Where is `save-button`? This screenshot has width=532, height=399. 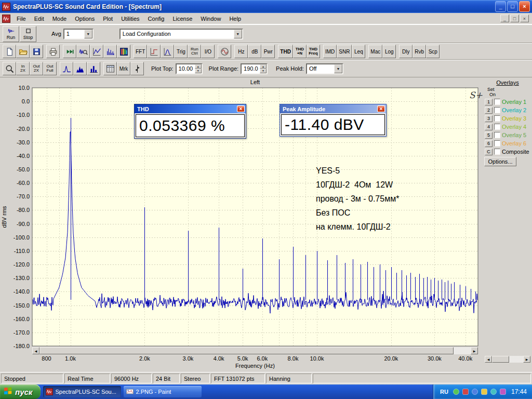
save-button is located at coordinates (36, 51).